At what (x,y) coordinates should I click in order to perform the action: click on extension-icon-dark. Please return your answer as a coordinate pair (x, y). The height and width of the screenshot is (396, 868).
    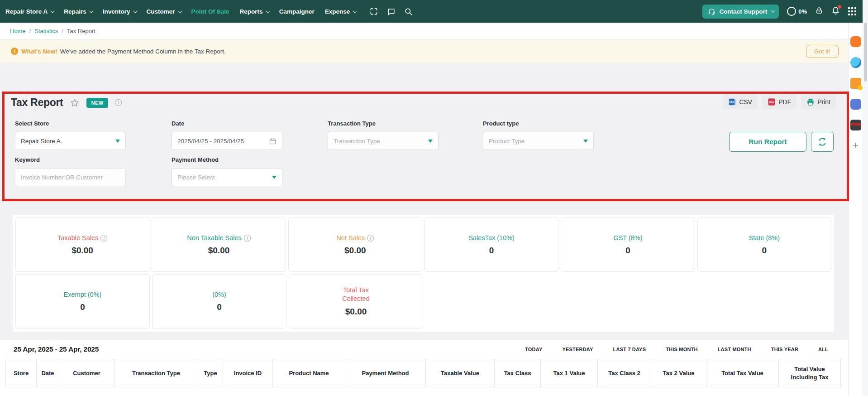
    Looking at the image, I should click on (856, 125).